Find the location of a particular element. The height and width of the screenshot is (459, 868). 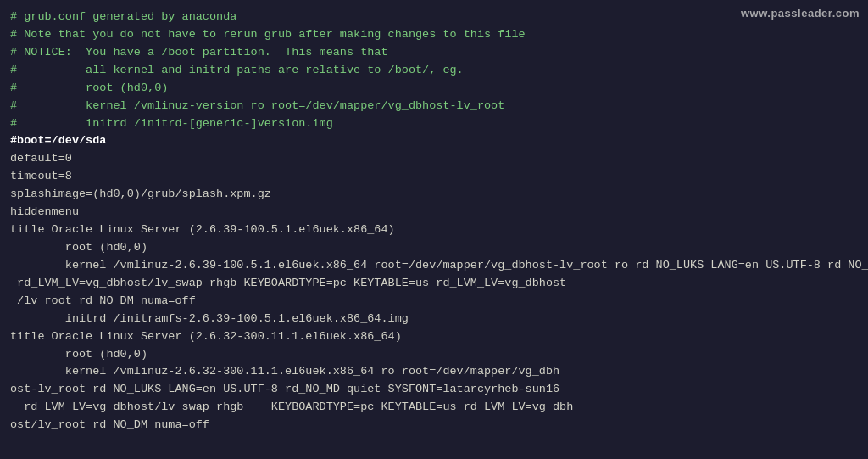

line-13: title Oracle Linux Server (2.6.39-100.5.… is located at coordinates (203, 229).